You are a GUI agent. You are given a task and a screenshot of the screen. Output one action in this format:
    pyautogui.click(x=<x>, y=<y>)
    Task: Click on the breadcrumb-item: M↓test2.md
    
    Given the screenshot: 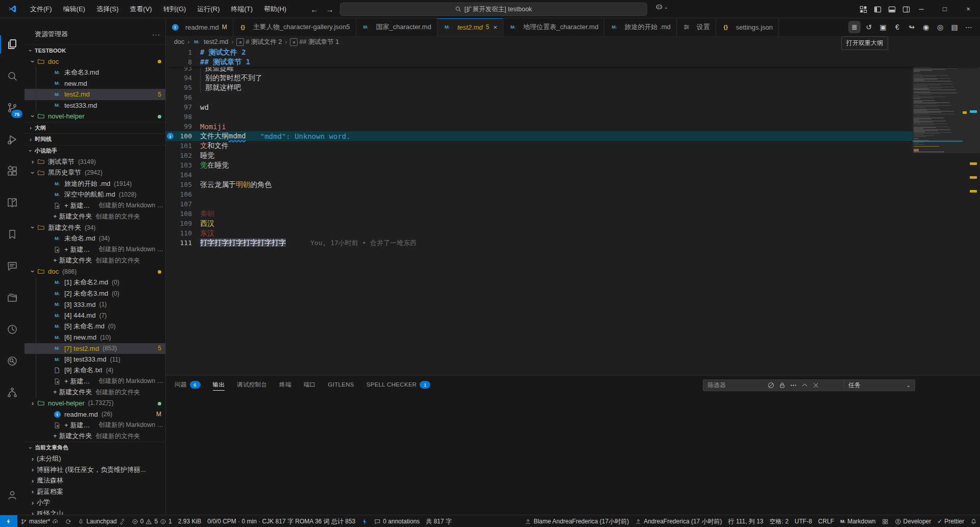 What is the action you would take?
    pyautogui.click(x=210, y=42)
    